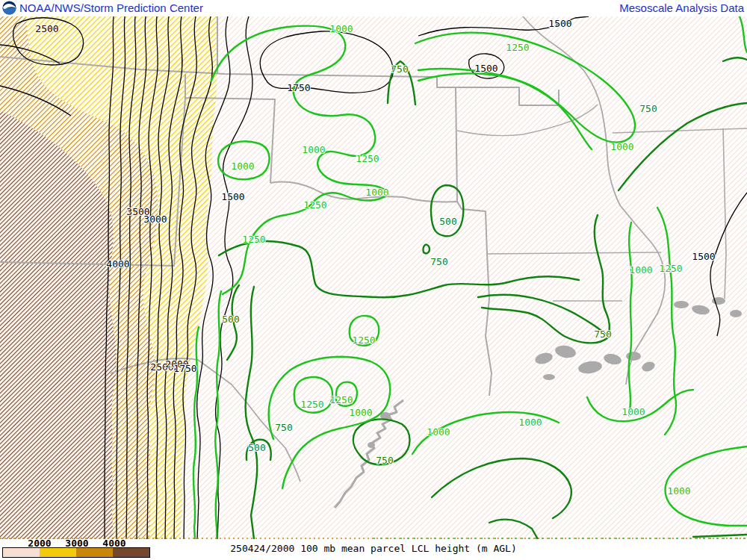 The image size is (747, 560). I want to click on contour-label-4000: 4000, so click(118, 264).